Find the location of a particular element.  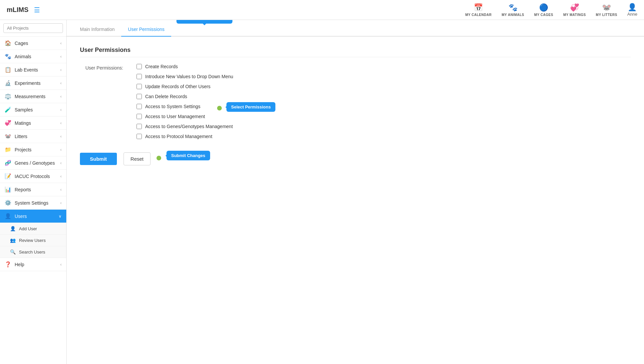

tab-user-permissions: User Permissions is located at coordinates (146, 29).